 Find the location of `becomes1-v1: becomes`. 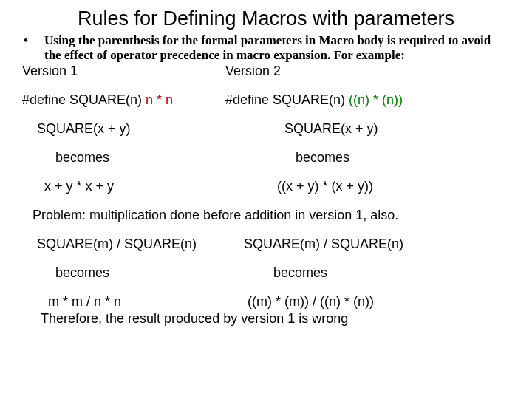

becomes1-v1: becomes is located at coordinates (159, 158).